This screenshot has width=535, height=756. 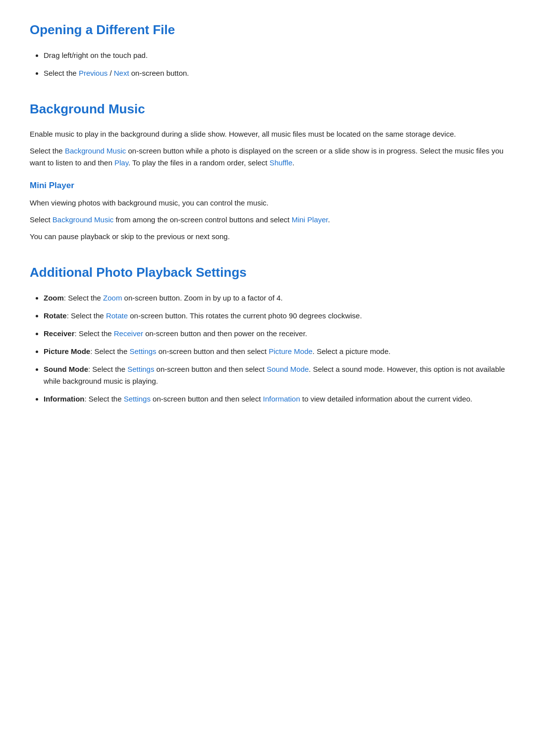 I want to click on opening-different-file-section: Opening a Different File Drag left/right…, so click(x=268, y=50).